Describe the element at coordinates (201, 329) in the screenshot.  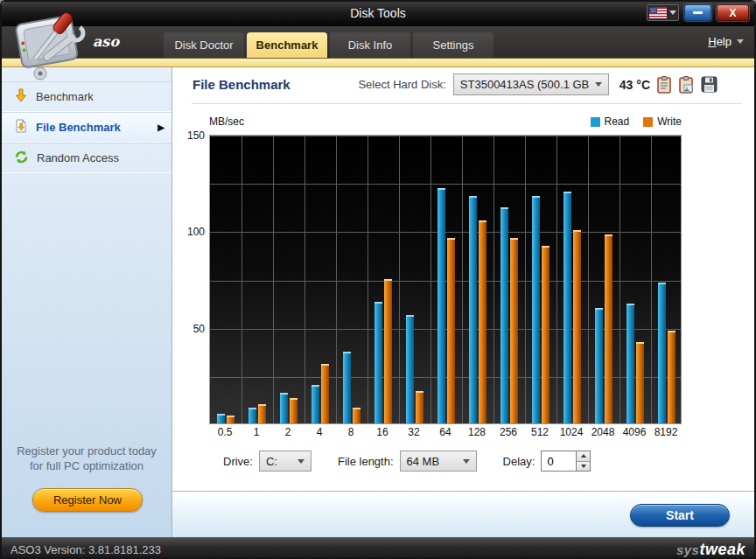
I see `y-axis-tick: 50` at that location.